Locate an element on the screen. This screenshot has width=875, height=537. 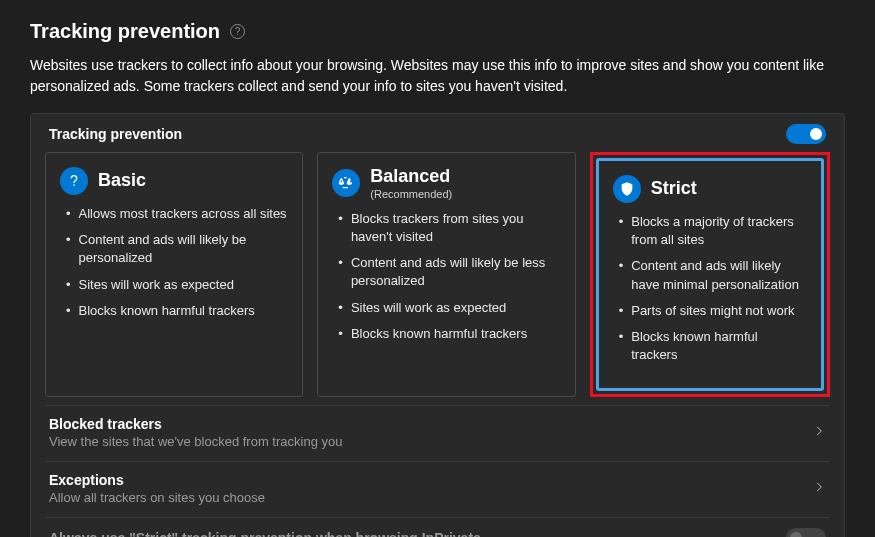
strict-icon is located at coordinates (627, 189).